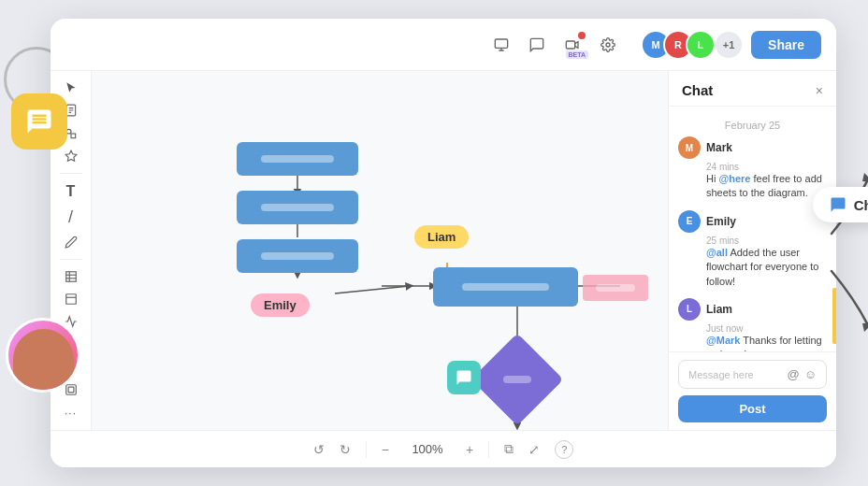 The width and height of the screenshot is (868, 486). I want to click on zoom-level-display: 100%, so click(427, 449).